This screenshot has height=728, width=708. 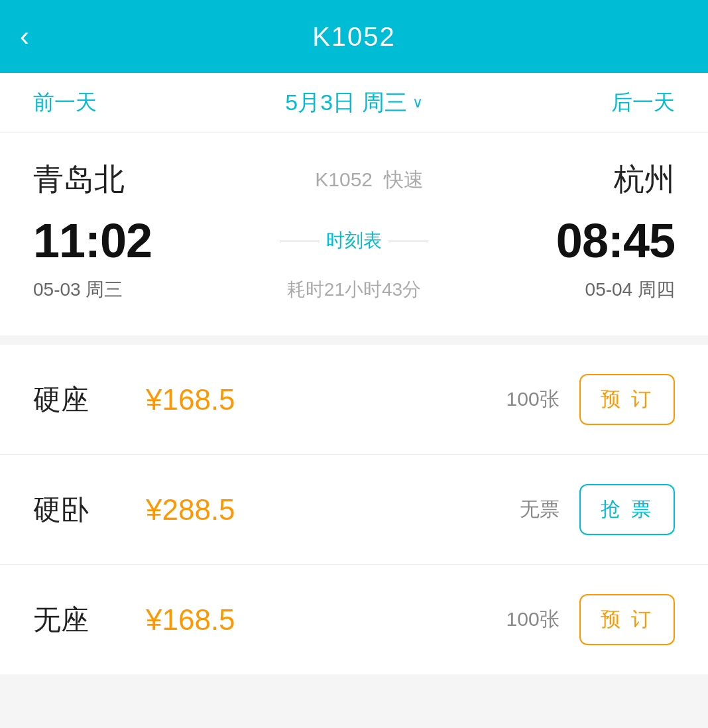 I want to click on departure-time: 11:02, so click(x=93, y=241).